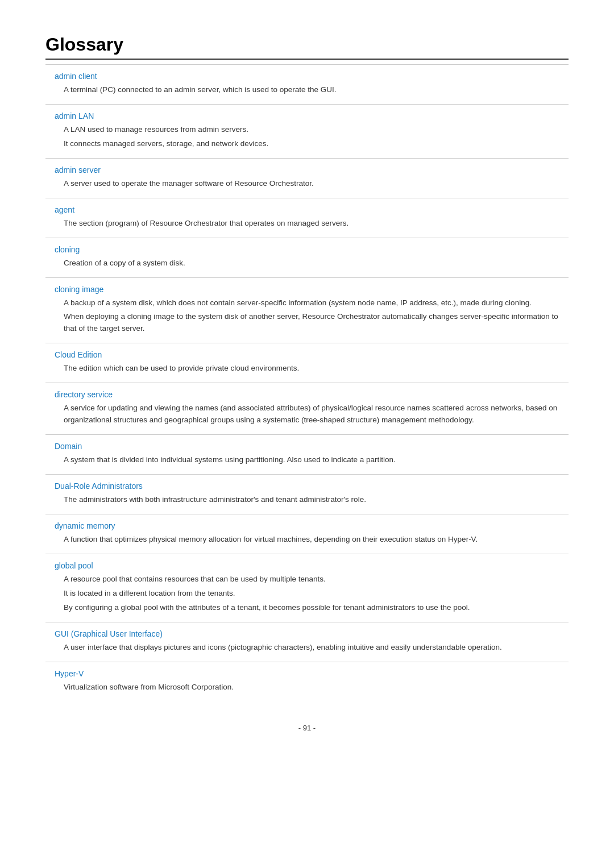  What do you see at coordinates (314, 264) in the screenshot?
I see `term-paragraph: Creation of a copy of a system disk.` at bounding box center [314, 264].